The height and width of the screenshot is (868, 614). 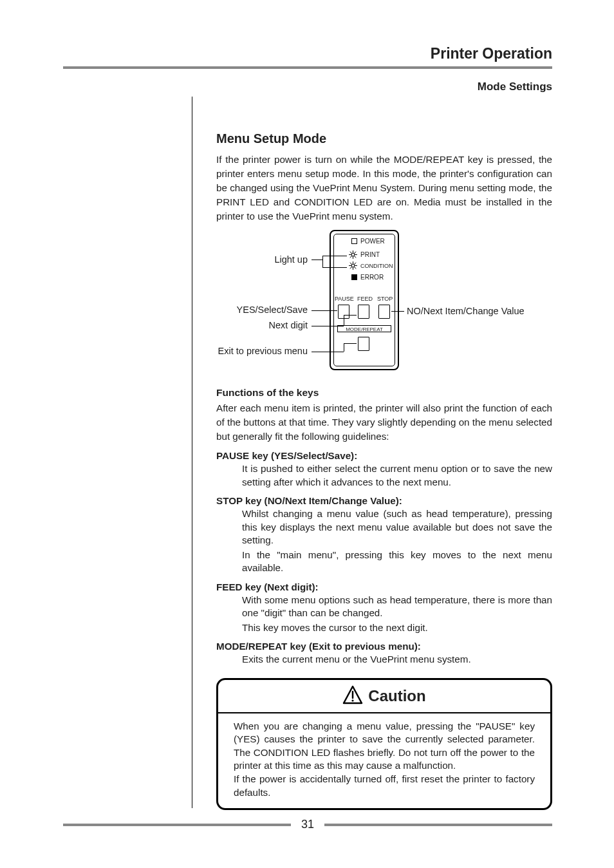 What do you see at coordinates (384, 646) in the screenshot?
I see `key-mode-title: MODE/REPEAT key (Exit to previous menu):` at bounding box center [384, 646].